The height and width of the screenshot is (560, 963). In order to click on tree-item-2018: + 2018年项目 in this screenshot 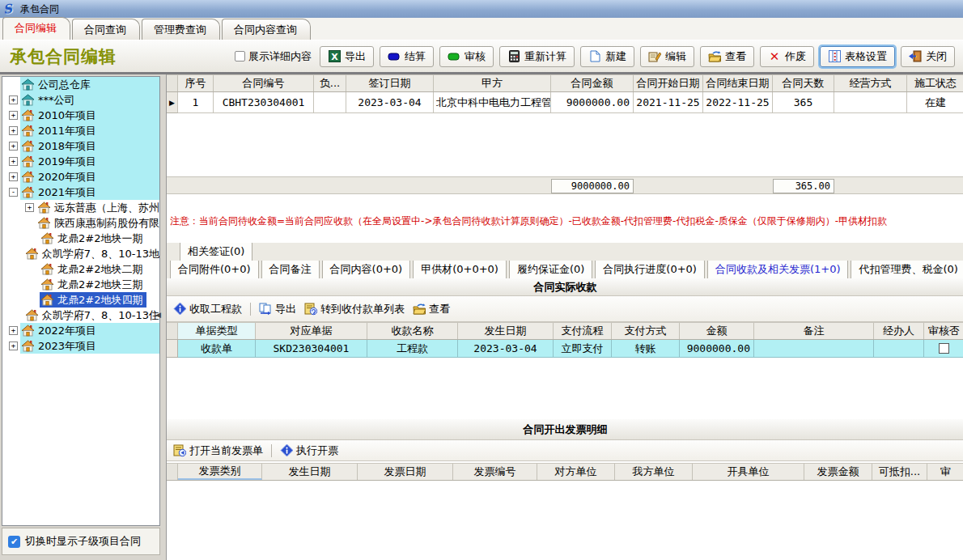, I will do `click(81, 146)`.